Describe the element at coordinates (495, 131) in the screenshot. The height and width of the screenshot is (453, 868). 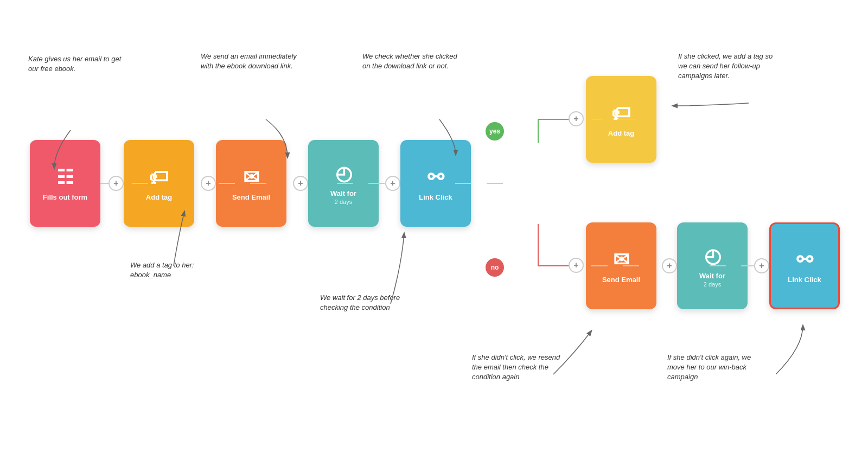
I see `badge-yes: yes` at that location.